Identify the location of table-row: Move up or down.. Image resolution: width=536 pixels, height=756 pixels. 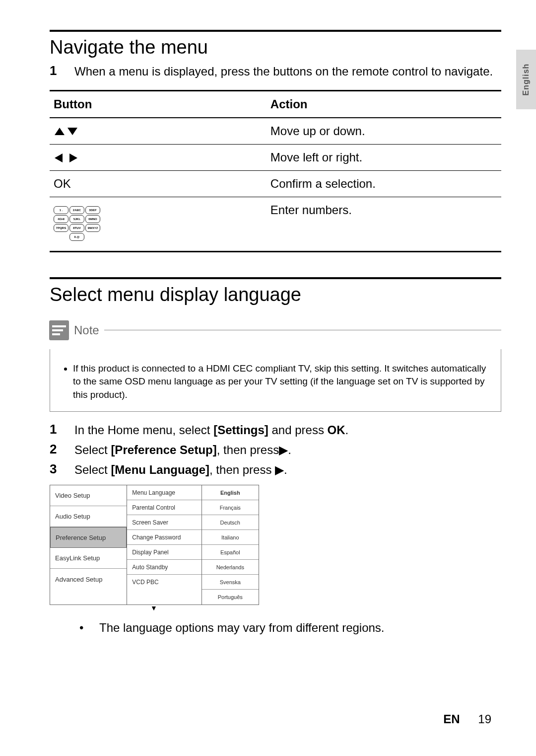
(275, 131).